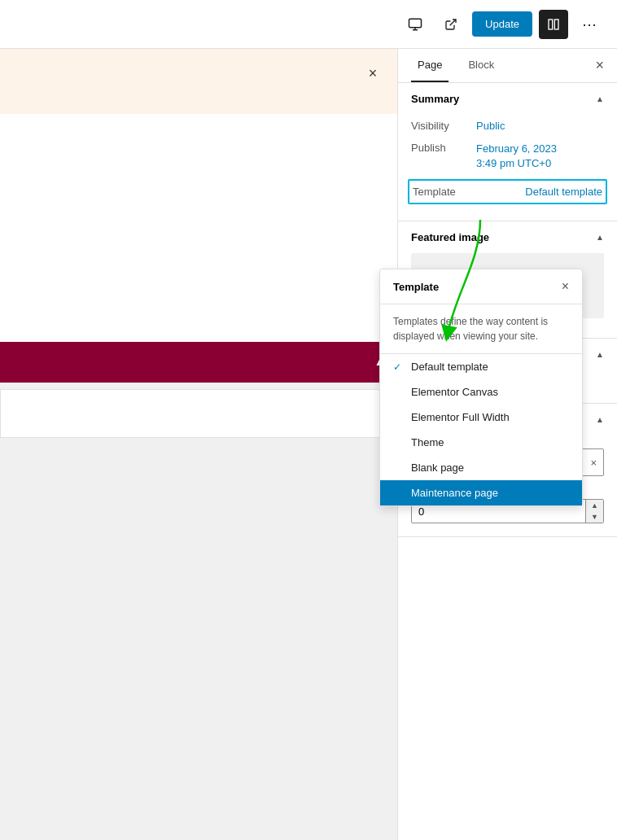 Image resolution: width=617 pixels, height=840 pixels. Describe the element at coordinates (508, 99) in the screenshot. I see `summary-section-header: Summary ▲` at that location.